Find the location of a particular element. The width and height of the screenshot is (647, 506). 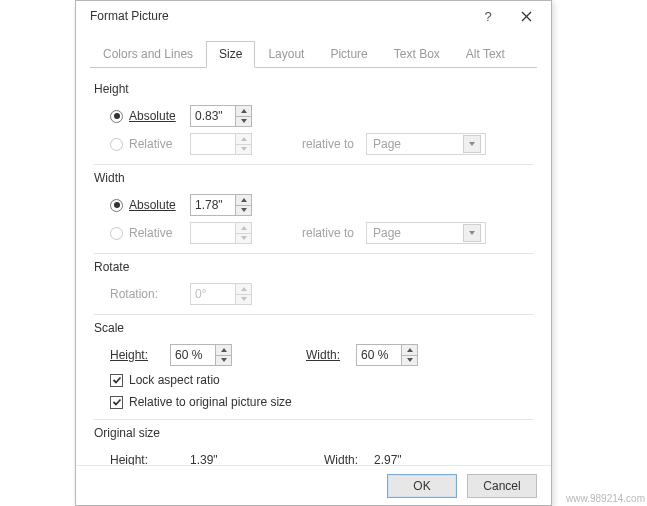

height-relative-label: Relative is located at coordinates (150, 144).